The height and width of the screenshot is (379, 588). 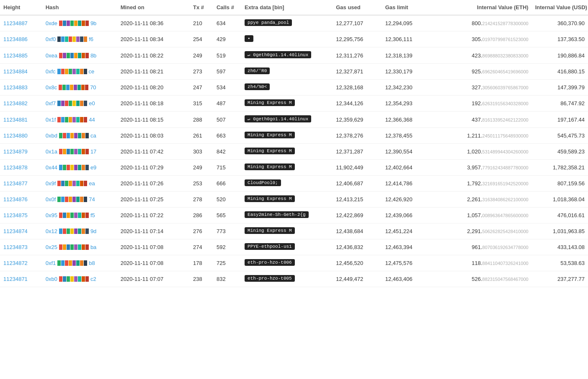 What do you see at coordinates (52, 279) in the screenshot?
I see `hash-link: 0xb0` at bounding box center [52, 279].